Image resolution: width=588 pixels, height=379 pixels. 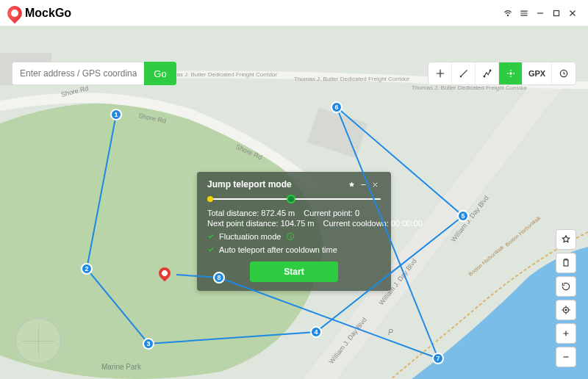 I want to click on current-point-label: Current point: 0, so click(x=343, y=213).